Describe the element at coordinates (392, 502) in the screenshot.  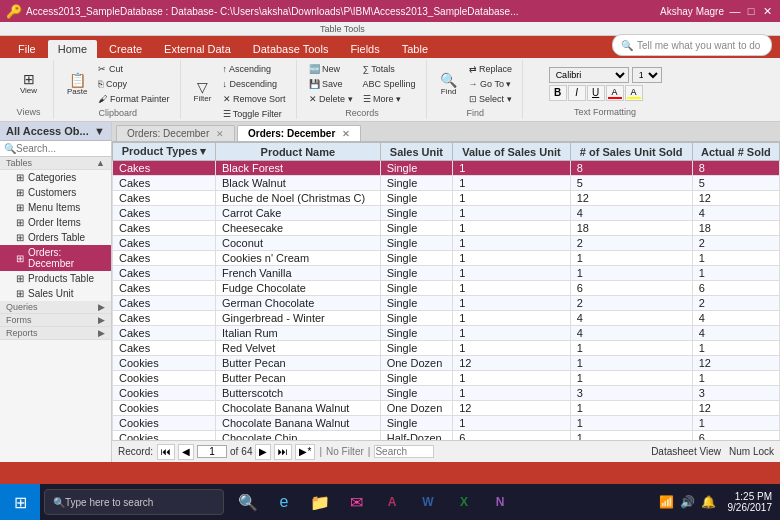
I see `taskbar-access-icon: A` at that location.